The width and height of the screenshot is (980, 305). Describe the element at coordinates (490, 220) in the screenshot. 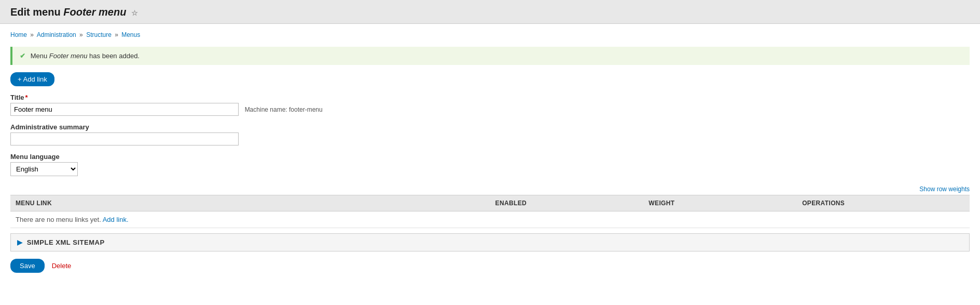

I see `empty-row: There are no menu links yet. Add link.` at that location.